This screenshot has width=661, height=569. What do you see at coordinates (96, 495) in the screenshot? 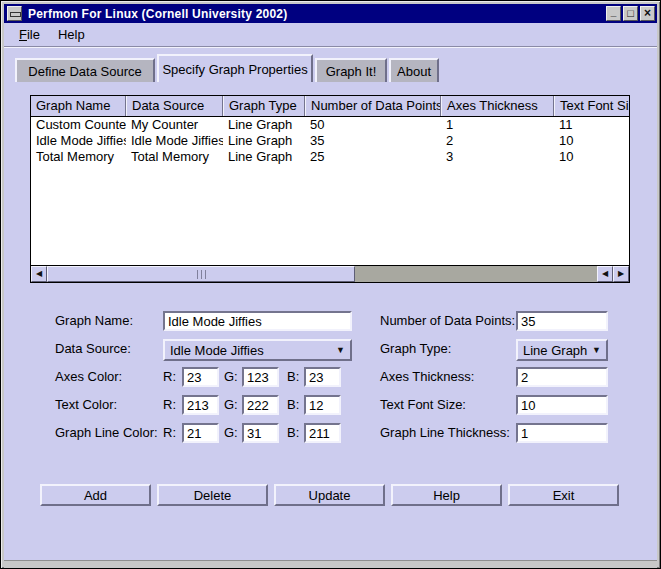
I see `add-button: Add` at bounding box center [96, 495].